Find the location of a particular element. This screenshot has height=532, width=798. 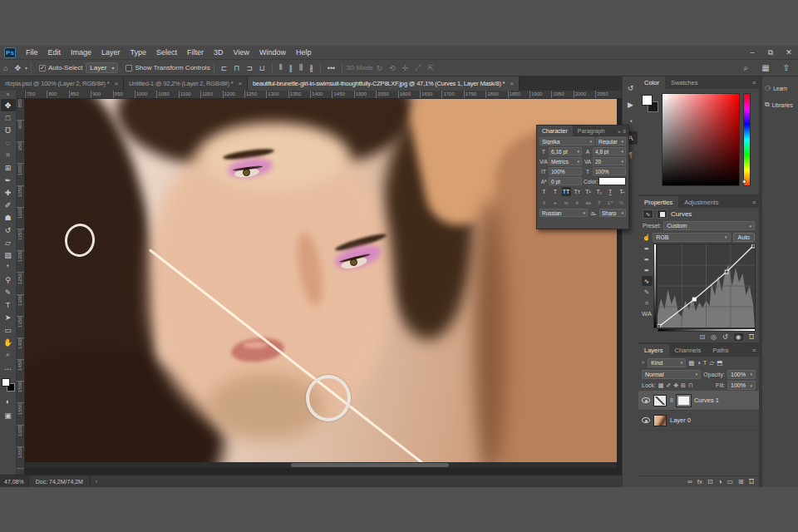

ruler-origin is located at coordinates (21, 95).